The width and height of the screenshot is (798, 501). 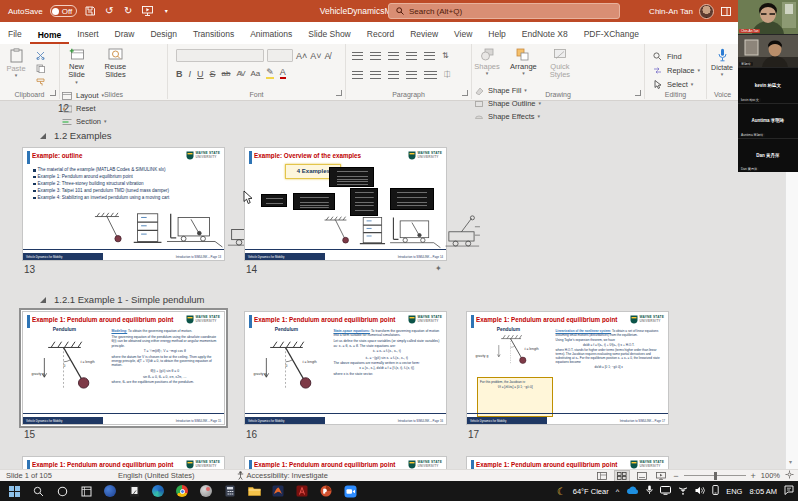 I want to click on quick-styles-button: Quick Styles, so click(x=560, y=62).